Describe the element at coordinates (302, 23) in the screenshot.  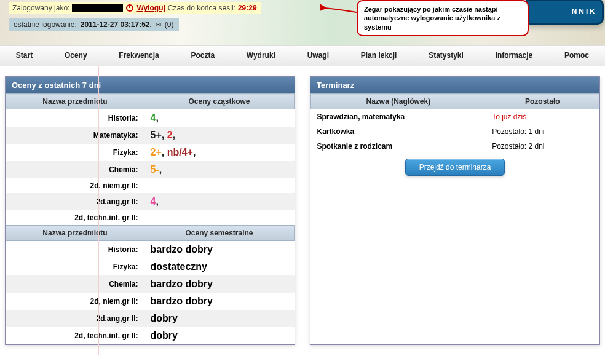
I see `header-banner: Zalogowany jako: Wyloguj Czas do końca s…` at that location.